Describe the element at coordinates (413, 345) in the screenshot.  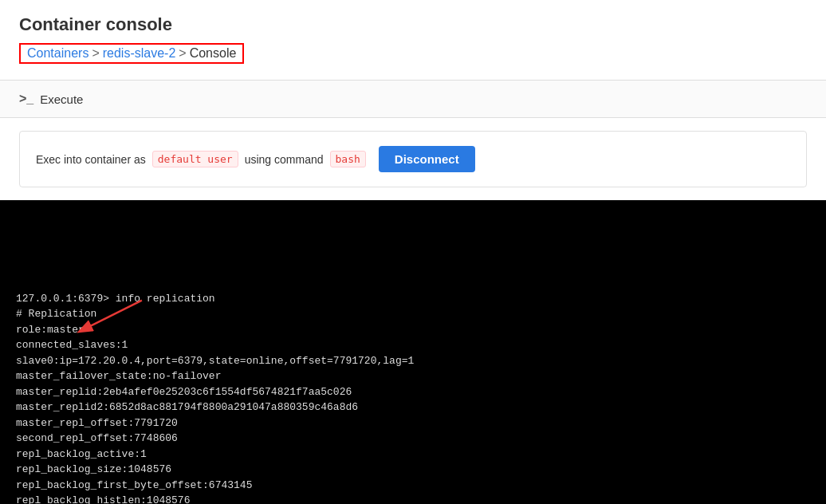
I see `terminal-line: connected_slaves:1` at that location.